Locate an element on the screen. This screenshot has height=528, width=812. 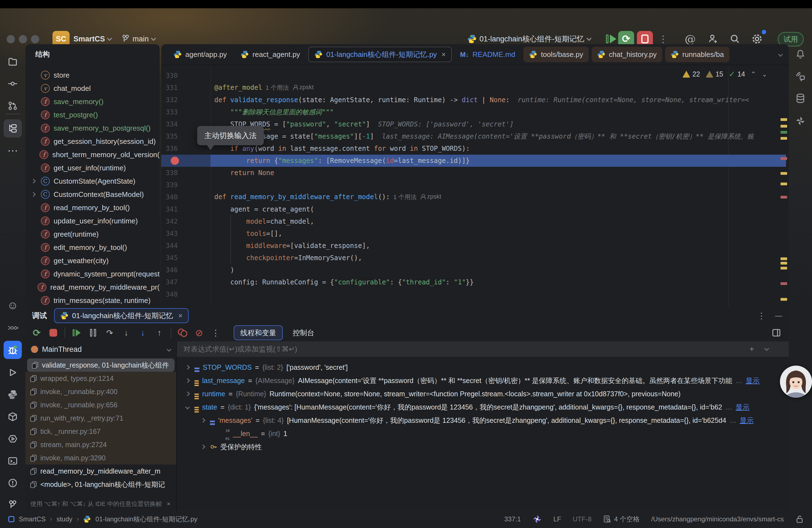
indent-setting: 4 个空格 is located at coordinates (622, 519).